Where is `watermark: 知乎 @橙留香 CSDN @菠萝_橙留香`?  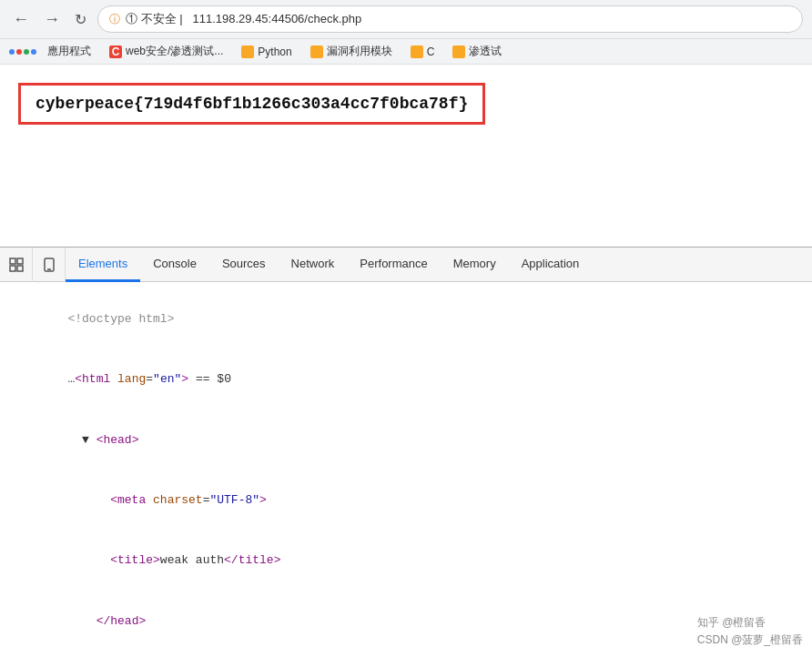 watermark: 知乎 @橙留香 CSDN @菠萝_橙留香 is located at coordinates (750, 632).